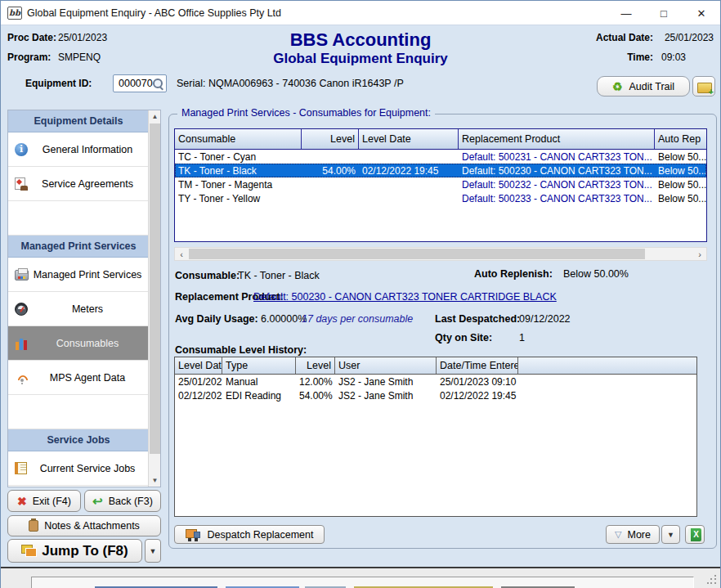  What do you see at coordinates (704, 87) in the screenshot?
I see `add-folder-button` at bounding box center [704, 87].